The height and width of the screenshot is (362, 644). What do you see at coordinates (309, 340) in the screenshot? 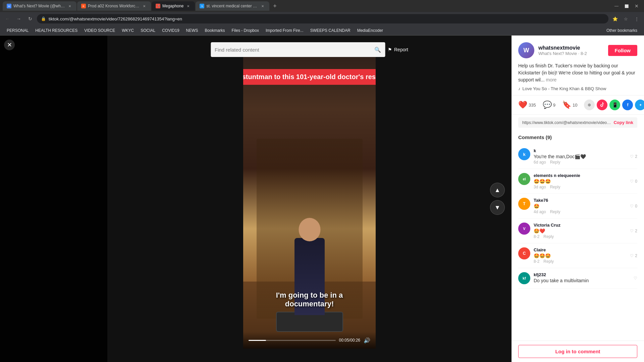
I see `video-controls: 00:05/00:26 🔊` at bounding box center [309, 340].